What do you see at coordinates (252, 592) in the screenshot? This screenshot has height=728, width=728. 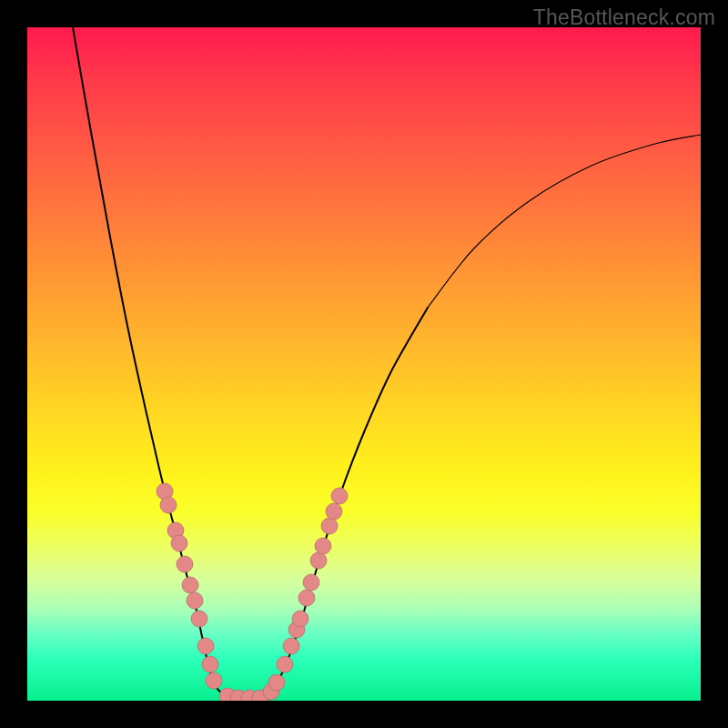 I see `beads-group` at bounding box center [252, 592].